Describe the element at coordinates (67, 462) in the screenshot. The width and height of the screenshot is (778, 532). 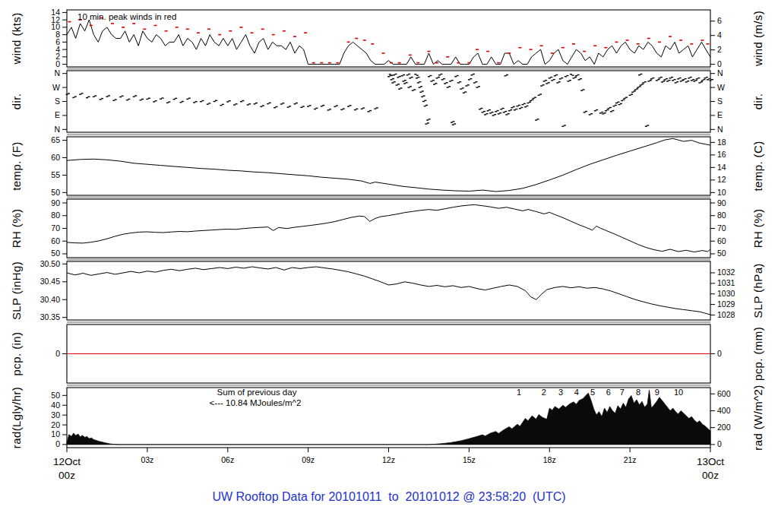
I see `date-label: 12Oct` at that location.